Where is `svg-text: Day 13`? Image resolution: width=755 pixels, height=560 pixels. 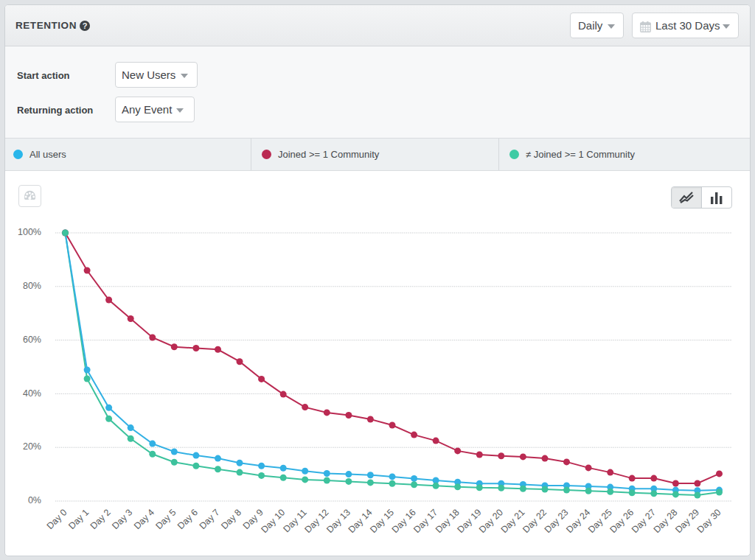
svg-text: Day 13 is located at coordinates (338, 521).